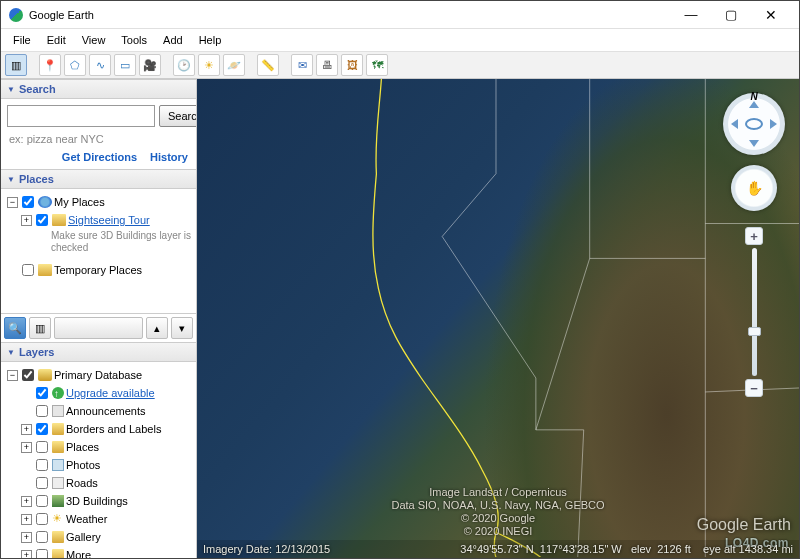 This screenshot has height=559, width=800. What do you see at coordinates (106, 393) in the screenshot?
I see `tree-row-upgrade: ↑ Upgrade available` at bounding box center [106, 393].